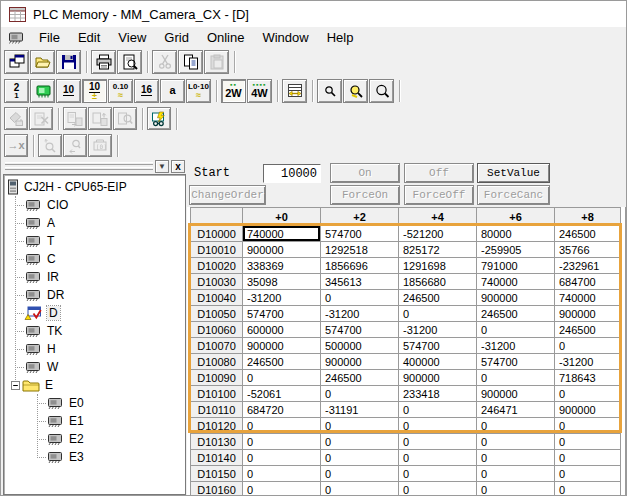 The height and width of the screenshot is (496, 627). I want to click on tree-item-w: W, so click(94, 367).